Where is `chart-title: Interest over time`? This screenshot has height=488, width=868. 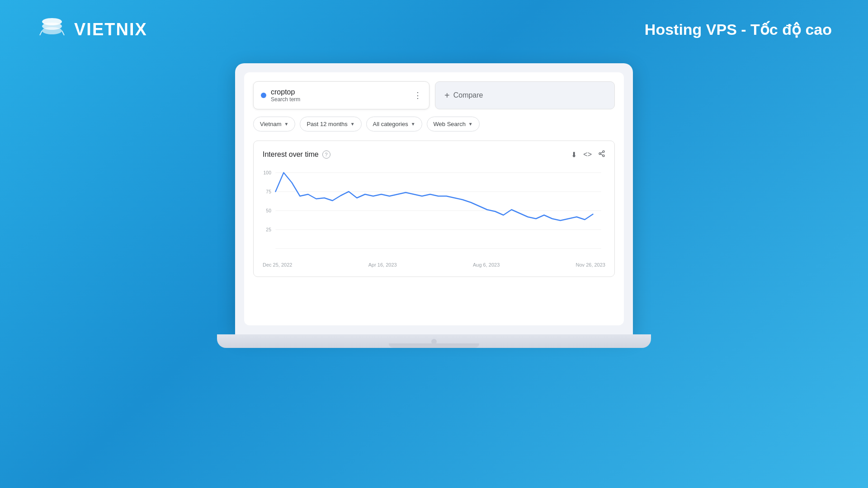
chart-title: Interest over time is located at coordinates (291, 155).